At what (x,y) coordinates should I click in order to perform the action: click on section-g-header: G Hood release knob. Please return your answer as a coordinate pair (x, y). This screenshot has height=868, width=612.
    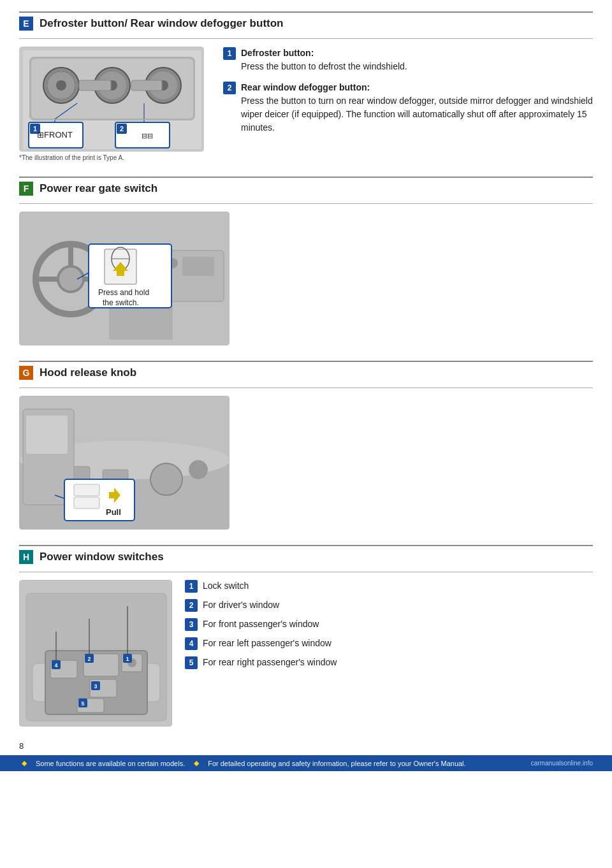
    Looking at the image, I should click on (306, 370).